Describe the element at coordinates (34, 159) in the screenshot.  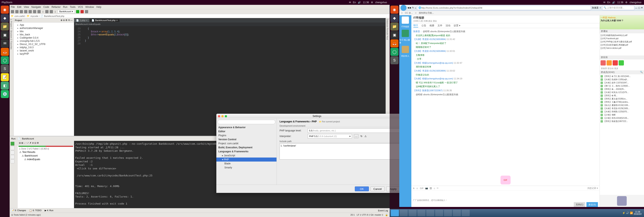
I see `tree-method: indexEquals` at that location.